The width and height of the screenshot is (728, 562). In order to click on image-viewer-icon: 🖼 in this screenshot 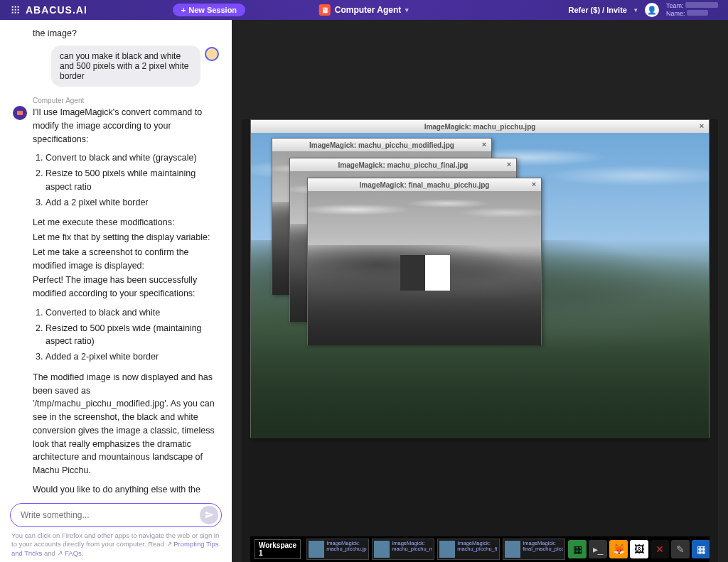, I will do `click(639, 549)`.